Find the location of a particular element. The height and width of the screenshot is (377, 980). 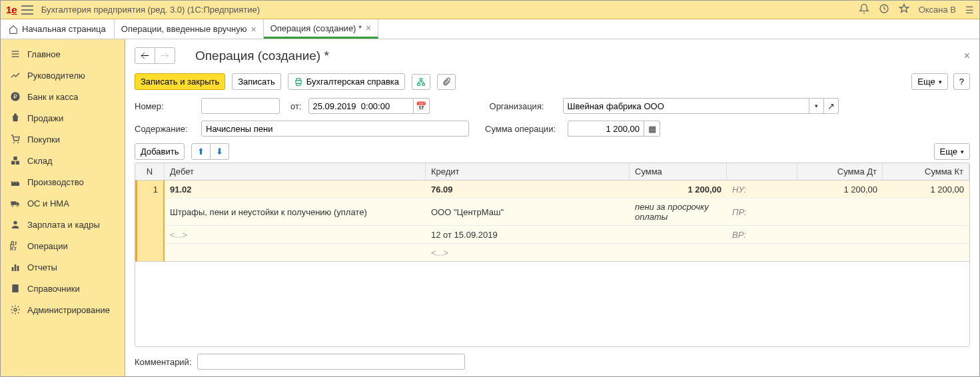

add-row-button: Добавить is located at coordinates (160, 152).